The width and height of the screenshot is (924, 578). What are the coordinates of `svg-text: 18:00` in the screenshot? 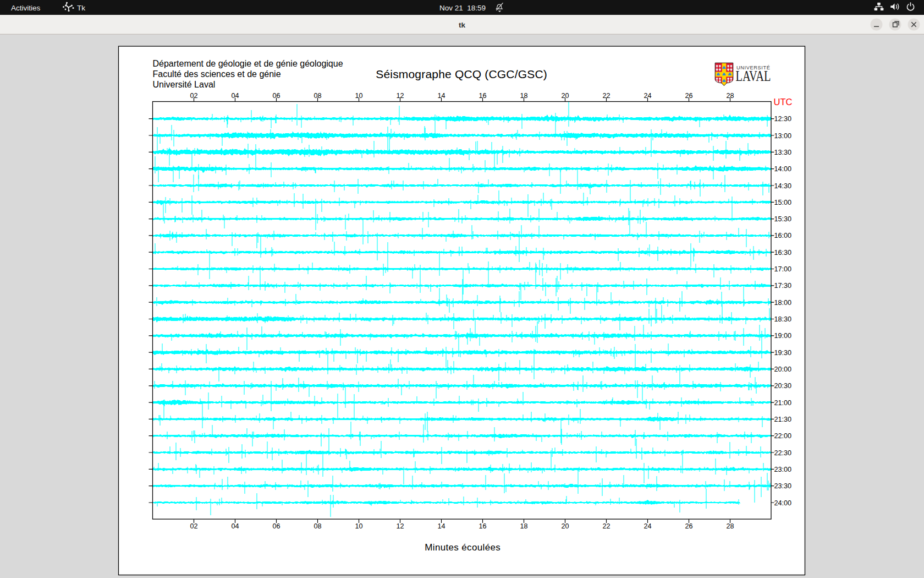 It's located at (783, 303).